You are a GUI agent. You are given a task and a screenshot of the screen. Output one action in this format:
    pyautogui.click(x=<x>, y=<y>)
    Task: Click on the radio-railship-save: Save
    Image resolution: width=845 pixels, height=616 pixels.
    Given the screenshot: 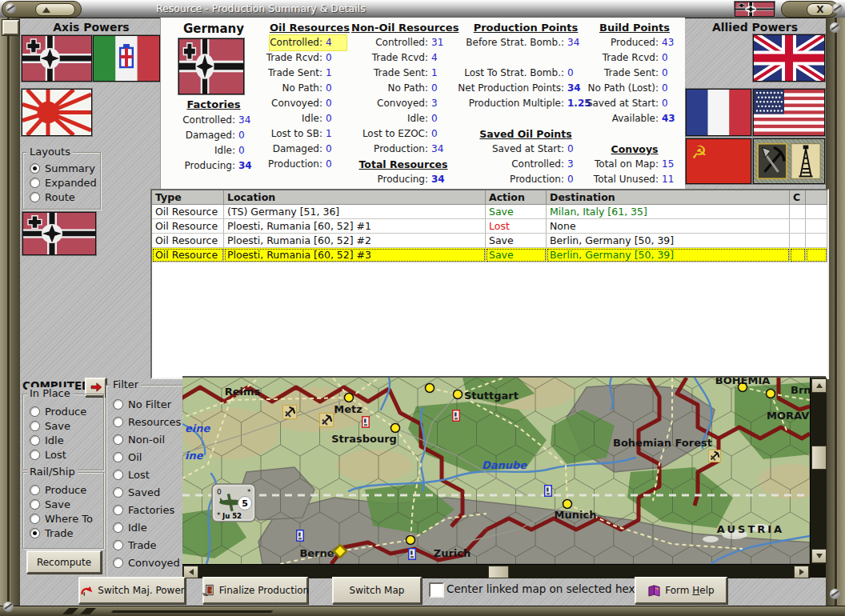 What is the action you would take?
    pyautogui.click(x=66, y=504)
    